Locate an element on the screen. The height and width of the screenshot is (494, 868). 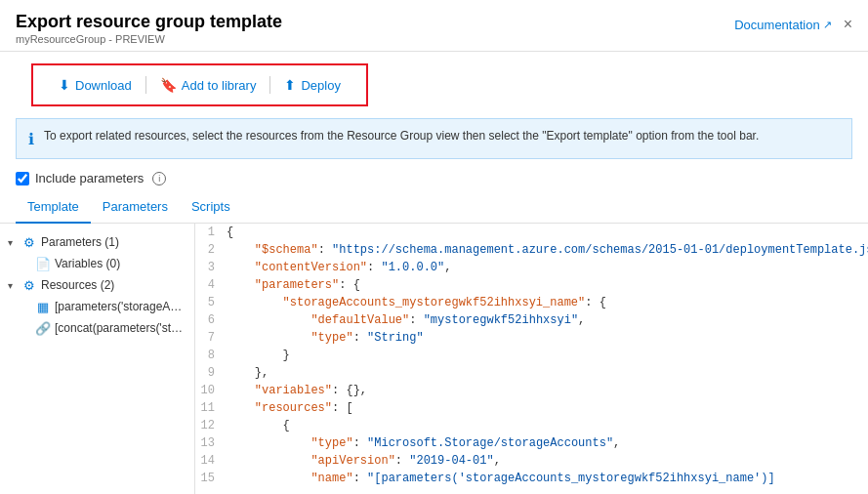
tab-scripts: Scripts is located at coordinates (211, 209).